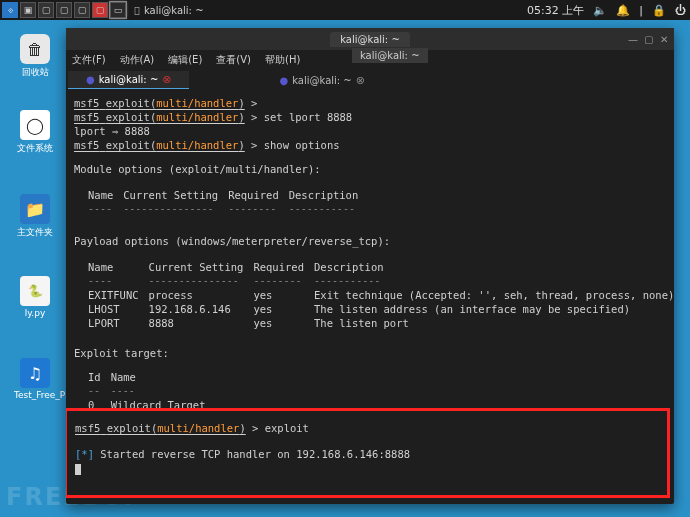  What do you see at coordinates (78, 470) in the screenshot?
I see `terminal-cursor` at bounding box center [78, 470].